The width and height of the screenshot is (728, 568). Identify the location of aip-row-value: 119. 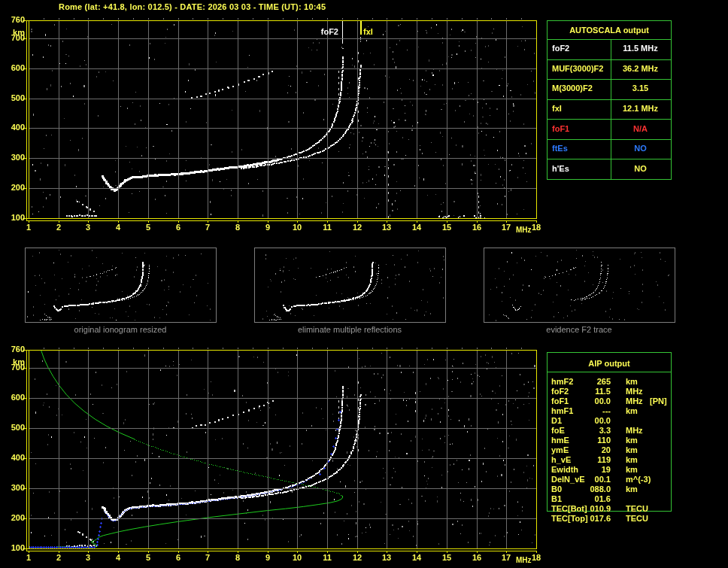
(589, 460).